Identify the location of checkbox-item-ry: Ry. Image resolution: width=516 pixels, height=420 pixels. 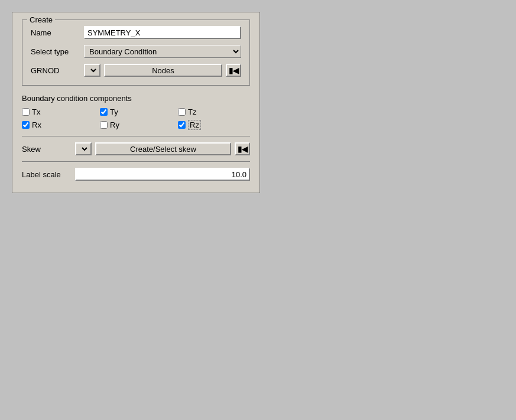
(136, 125).